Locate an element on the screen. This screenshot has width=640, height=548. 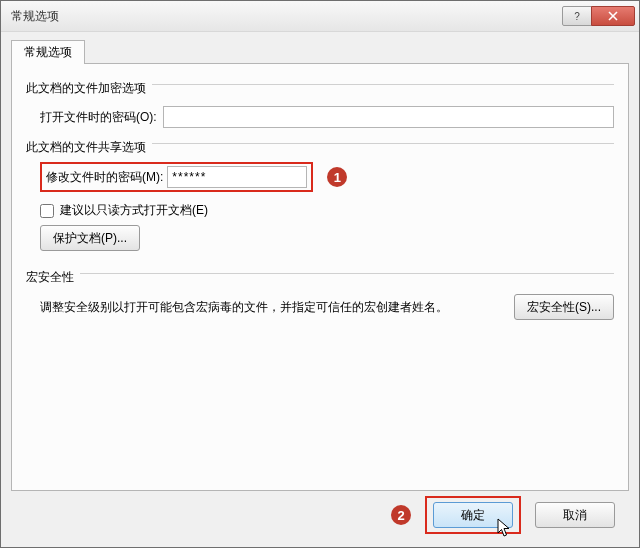
readonly-row: 建议以只读方式打开文档(E) is located at coordinates (327, 210).